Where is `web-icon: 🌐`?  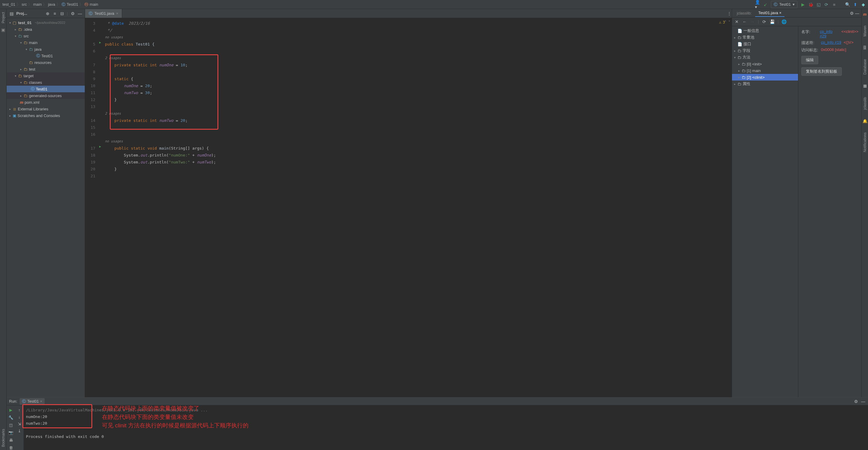
web-icon: 🌐 is located at coordinates (784, 22).